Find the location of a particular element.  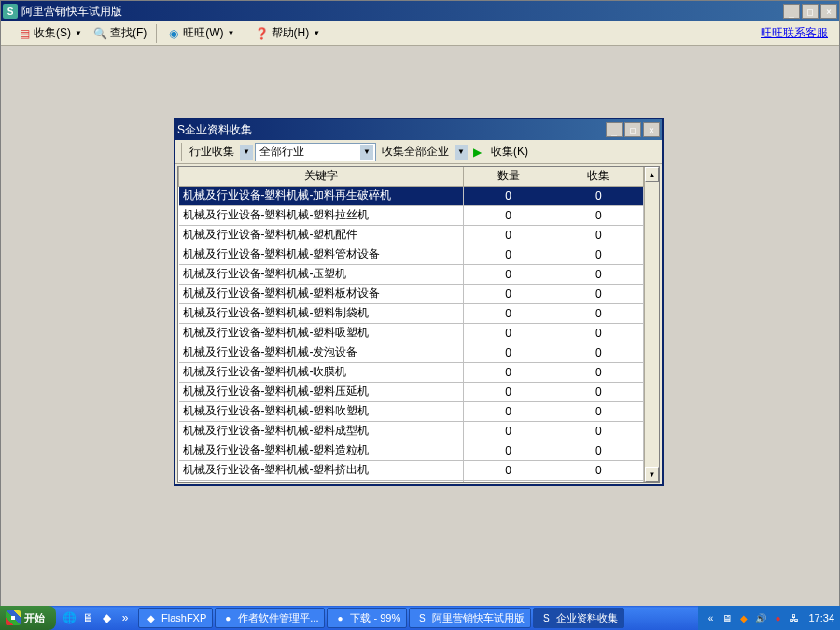

table-row: 机械及行业设备-塑料机械-塑机辅机00 is located at coordinates (412, 481).